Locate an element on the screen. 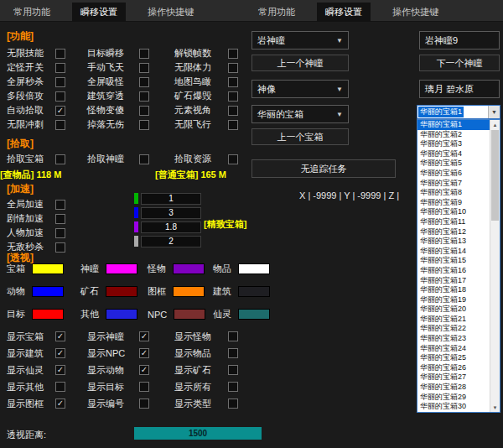 This screenshot has width=503, height=448. dropdown-option: 华丽的宝箱13 is located at coordinates (454, 242).